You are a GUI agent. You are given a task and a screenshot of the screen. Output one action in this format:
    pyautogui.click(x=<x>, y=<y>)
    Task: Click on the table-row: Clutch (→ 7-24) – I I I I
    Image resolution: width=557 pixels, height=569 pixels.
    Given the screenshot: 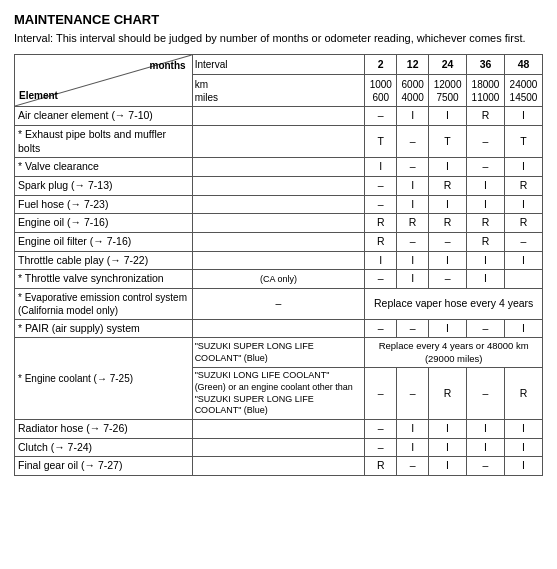 What is the action you would take?
    pyautogui.click(x=279, y=448)
    